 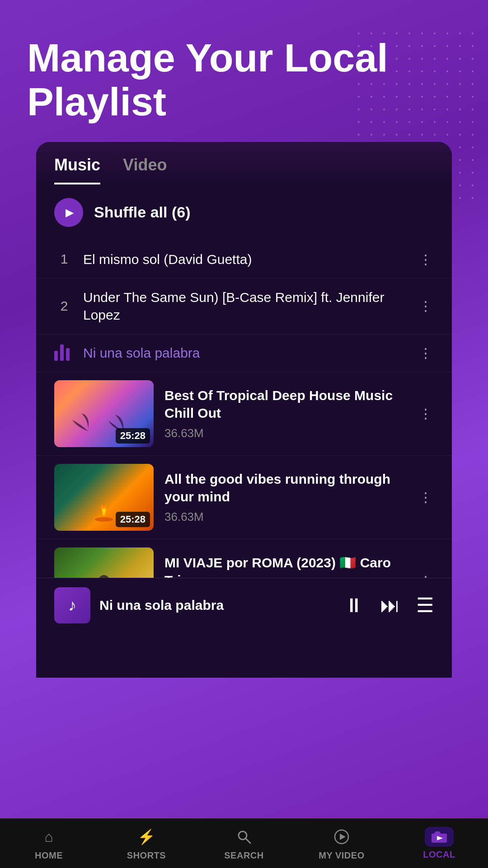 I want to click on home-icon: ⌂, so click(x=49, y=837).